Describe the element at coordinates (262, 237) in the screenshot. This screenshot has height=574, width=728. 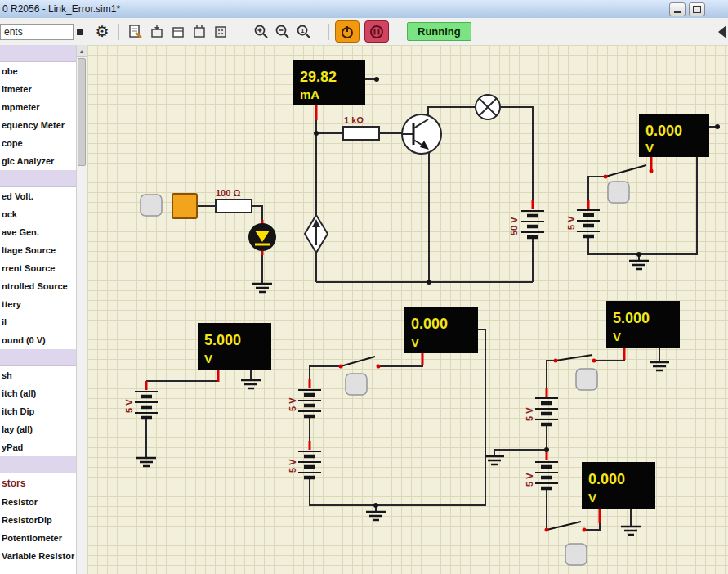
I see `led` at that location.